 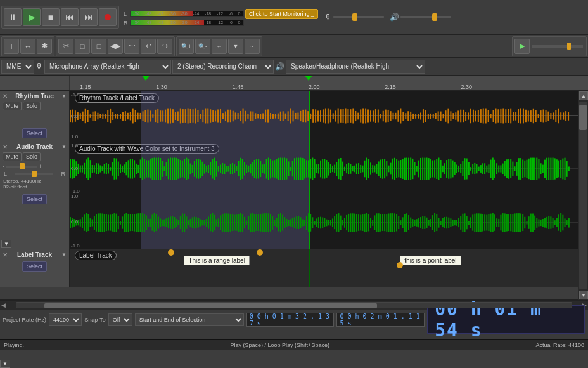 What do you see at coordinates (35, 115) in the screenshot?
I see `rhythm-track-label: ✕ Rhythm Trac ▼ Mute Solo Select ▼` at bounding box center [35, 115].